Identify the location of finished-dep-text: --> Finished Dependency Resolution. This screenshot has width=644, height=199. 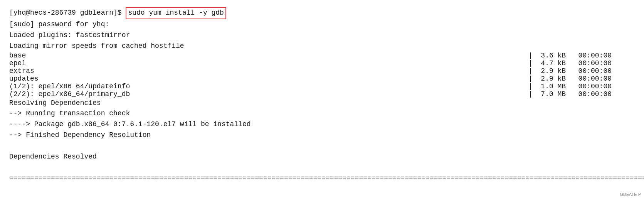
(80, 135).